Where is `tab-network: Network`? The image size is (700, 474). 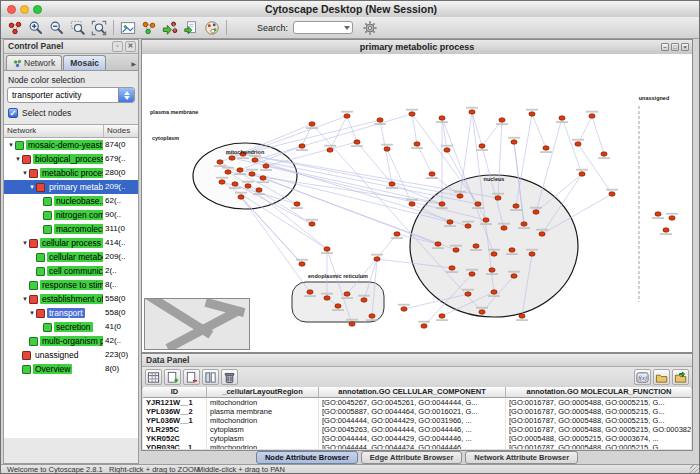
tab-network: Network is located at coordinates (34, 62).